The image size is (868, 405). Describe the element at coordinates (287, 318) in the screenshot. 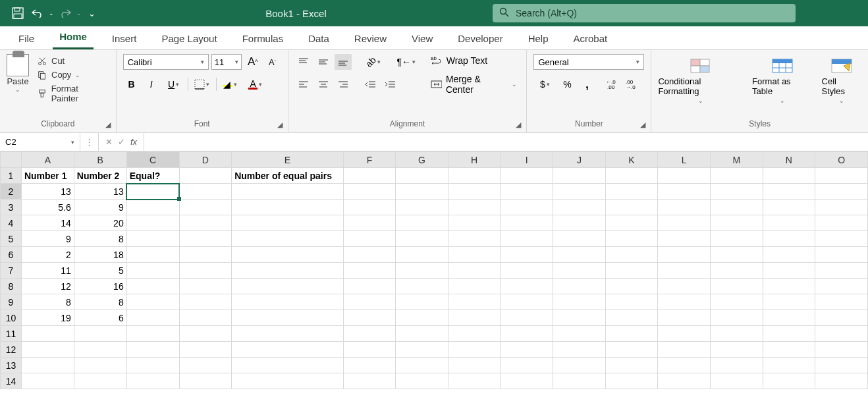

I see `cell-E10` at that location.